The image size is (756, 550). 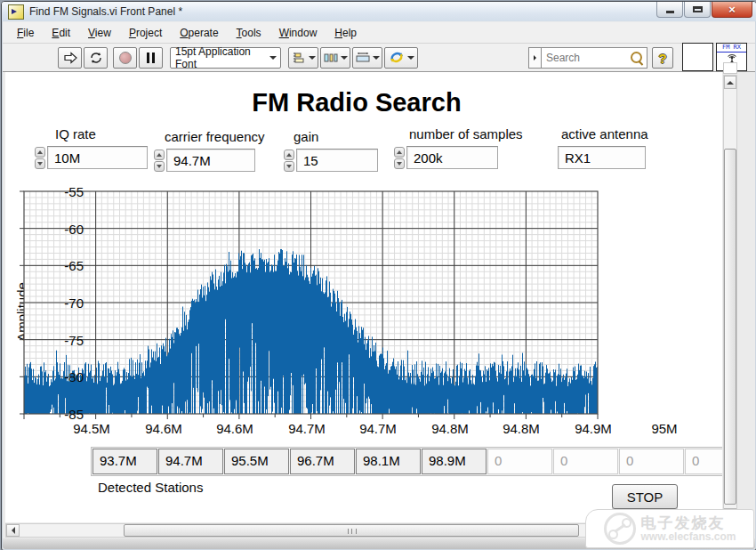 What do you see at coordinates (335, 58) in the screenshot?
I see `distribute-objects-button` at bounding box center [335, 58].